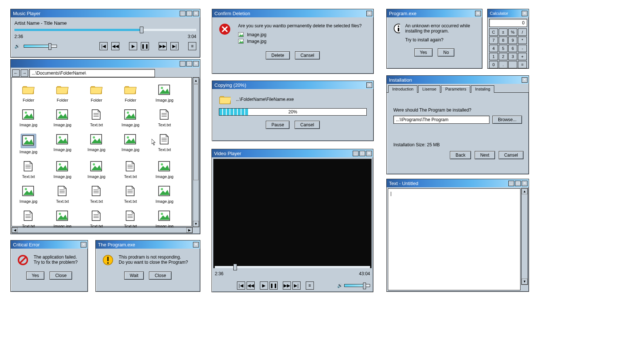  What do you see at coordinates (513, 48) in the screenshot?
I see `calc-key-6: 6` at bounding box center [513, 48].